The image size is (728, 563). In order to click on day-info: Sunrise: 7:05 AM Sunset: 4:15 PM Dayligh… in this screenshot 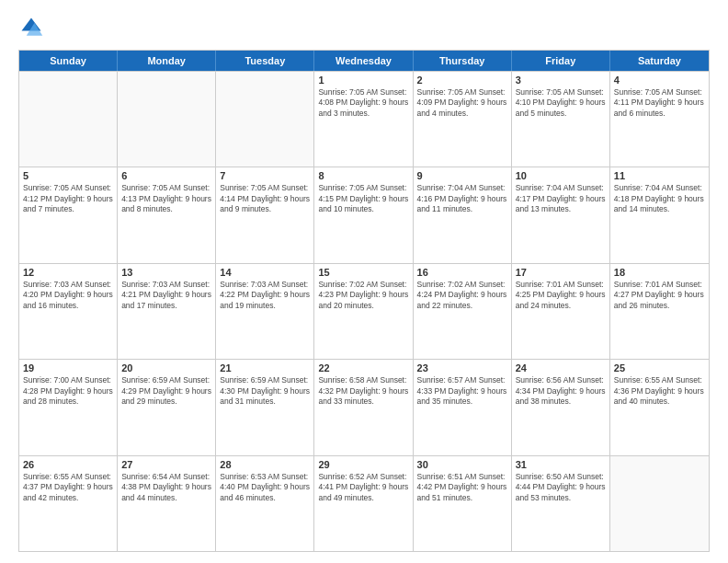, I will do `click(363, 199)`.